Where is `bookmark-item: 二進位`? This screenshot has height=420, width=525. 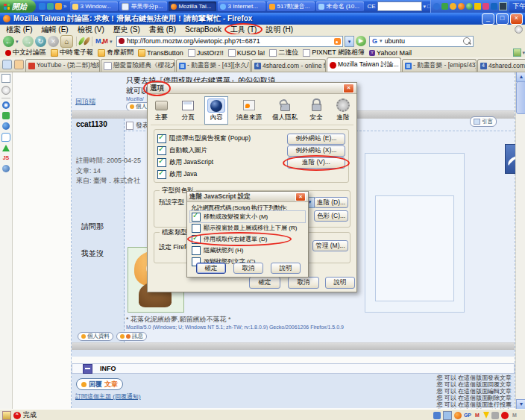
bookmark-item: 二進位 is located at coordinates (283, 52).